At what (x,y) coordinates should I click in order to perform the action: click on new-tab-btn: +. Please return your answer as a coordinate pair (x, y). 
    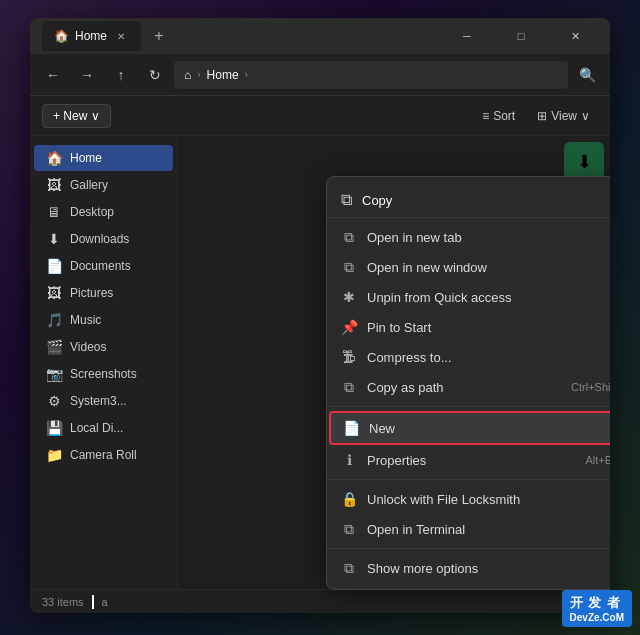
    Looking at the image, I should click on (159, 36).